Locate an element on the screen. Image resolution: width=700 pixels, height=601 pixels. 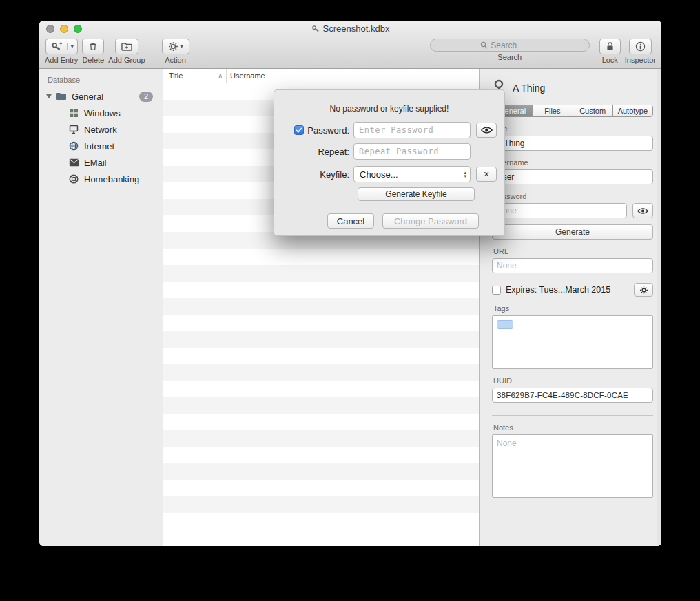
password-checkbox is located at coordinates (299, 130).